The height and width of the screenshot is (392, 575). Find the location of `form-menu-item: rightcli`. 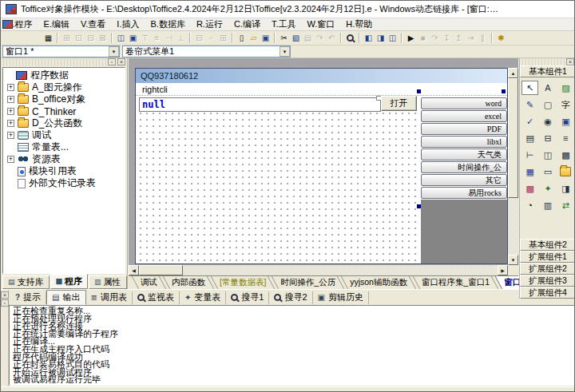

form-menu-item: rightcli is located at coordinates (155, 89).